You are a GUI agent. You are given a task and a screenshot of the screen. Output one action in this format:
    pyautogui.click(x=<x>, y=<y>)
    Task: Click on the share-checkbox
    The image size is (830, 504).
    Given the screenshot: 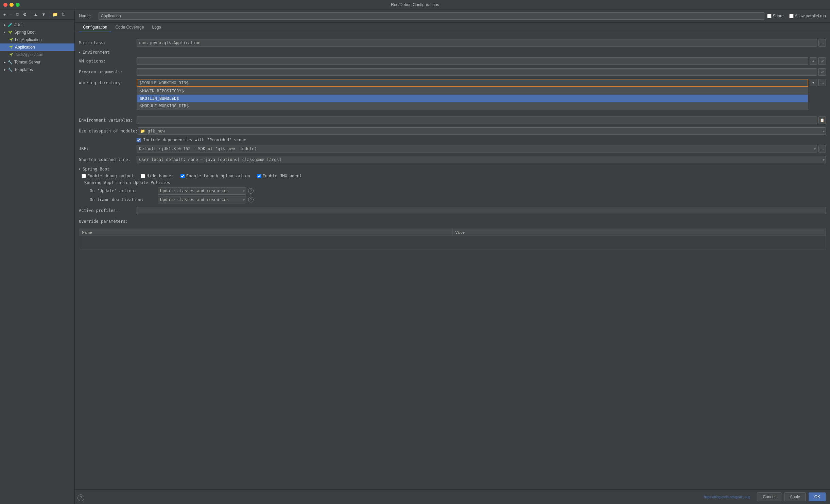 What is the action you would take?
    pyautogui.click(x=770, y=16)
    